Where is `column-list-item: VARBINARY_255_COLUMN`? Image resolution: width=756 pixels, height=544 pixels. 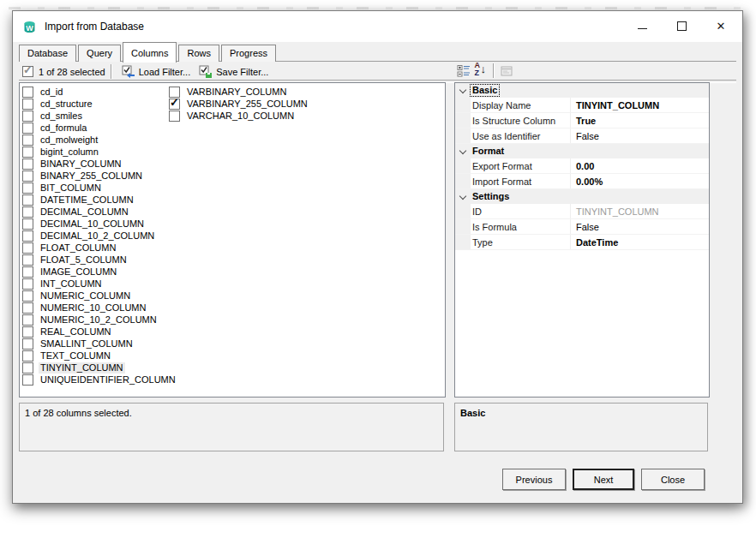 column-list-item: VARBINARY_255_COLUMN is located at coordinates (239, 104).